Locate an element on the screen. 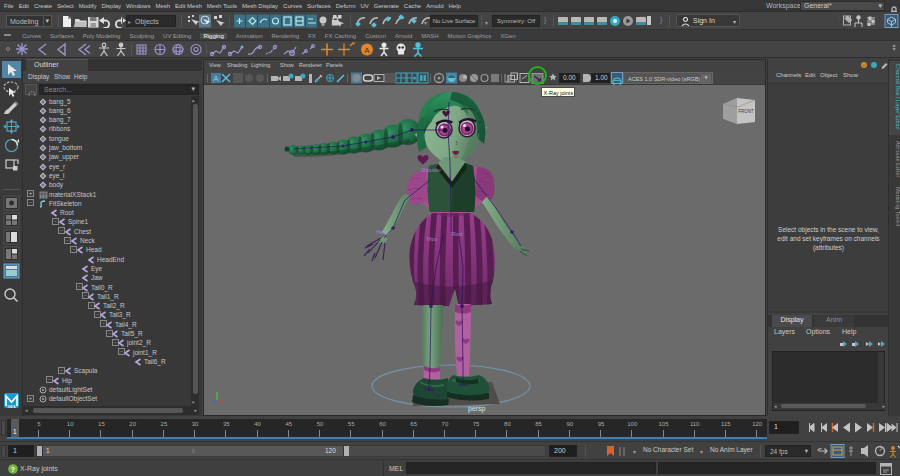  svg-text: Hand is located at coordinates (382, 232).